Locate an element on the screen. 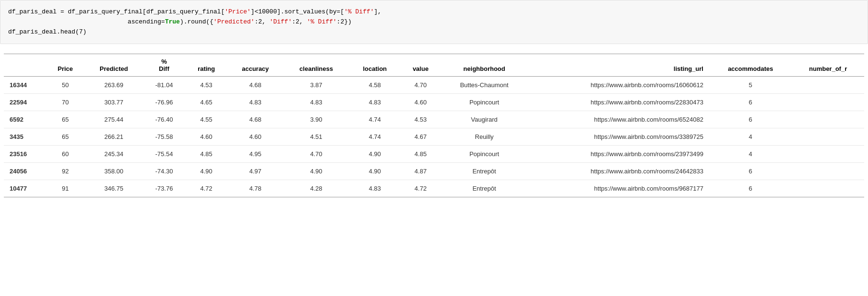  table-row: 1634450263.69-81.044.534.683.874.584.70B… is located at coordinates (434, 85).